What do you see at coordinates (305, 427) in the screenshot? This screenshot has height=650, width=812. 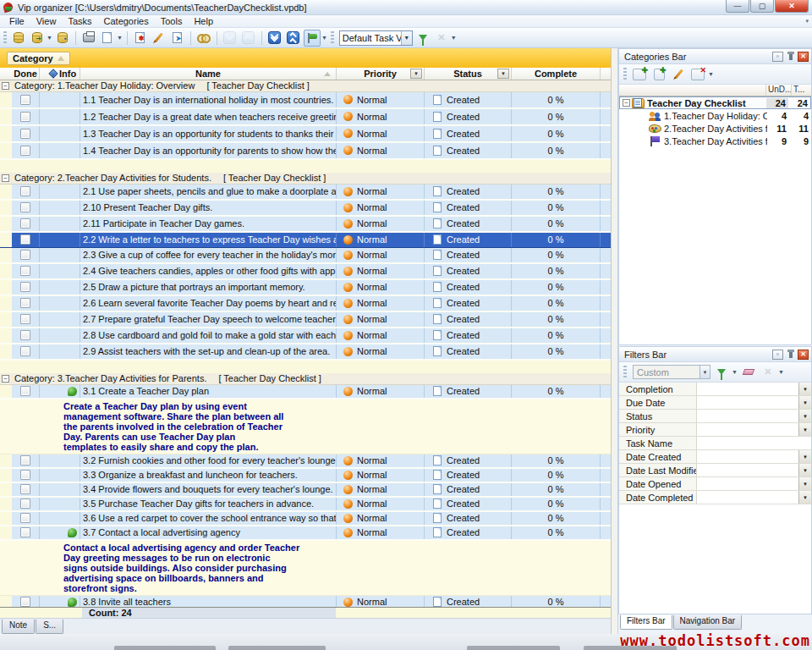 I see `task-note-row: Create a Teacher Day plan by using event…` at bounding box center [305, 427].